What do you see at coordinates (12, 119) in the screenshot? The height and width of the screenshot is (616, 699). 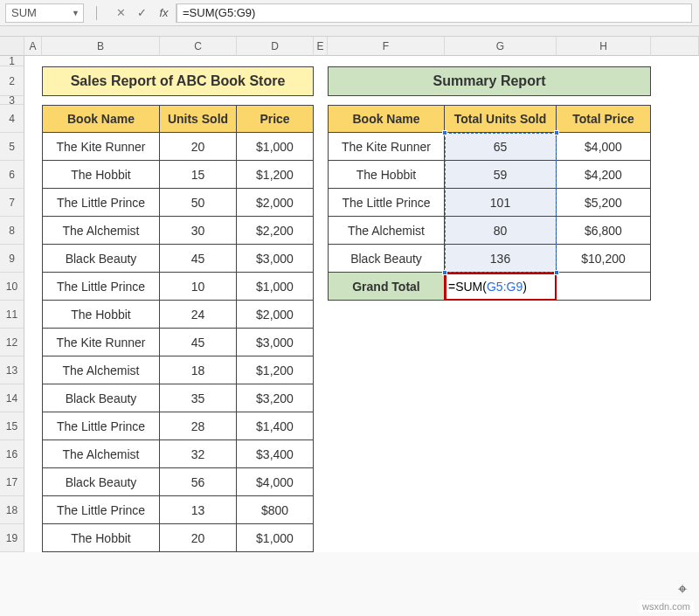 I see `row-header: 4` at bounding box center [12, 119].